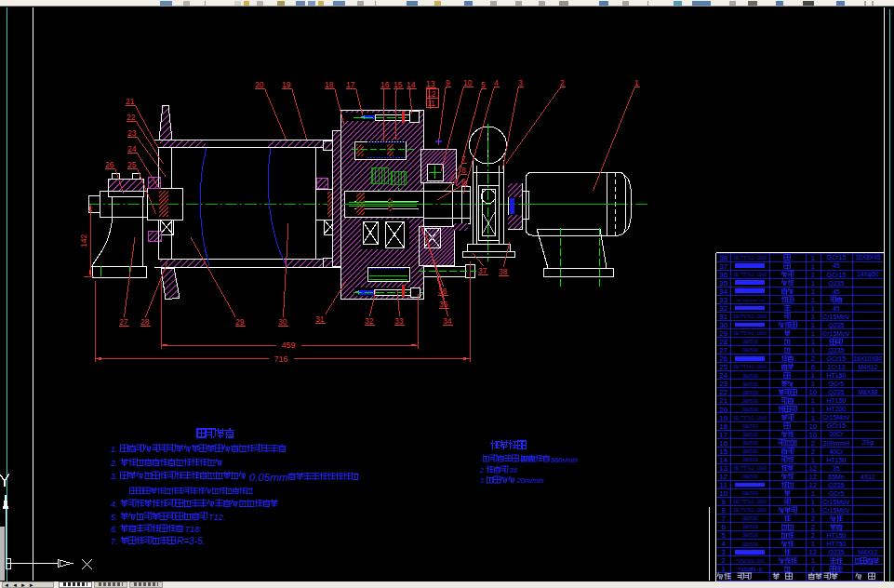  Describe the element at coordinates (369, 321) in the screenshot. I see `svg-text: 32` at that location.